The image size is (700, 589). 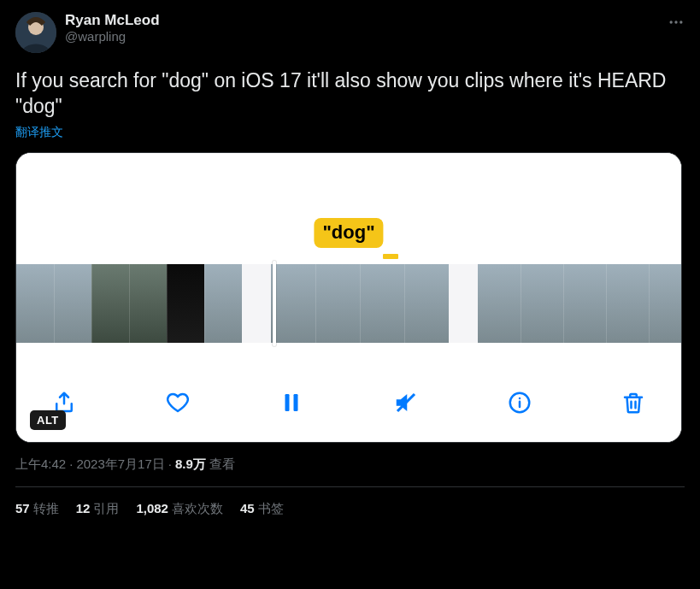 What do you see at coordinates (406, 403) in the screenshot?
I see `mute-button` at bounding box center [406, 403].